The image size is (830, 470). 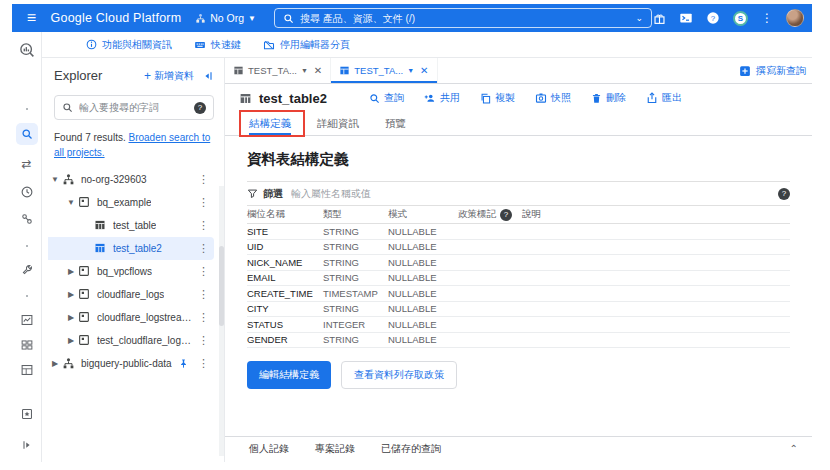 What do you see at coordinates (131, 226) in the screenshot?
I see `tree-item-table: test_table ⋮` at bounding box center [131, 226].